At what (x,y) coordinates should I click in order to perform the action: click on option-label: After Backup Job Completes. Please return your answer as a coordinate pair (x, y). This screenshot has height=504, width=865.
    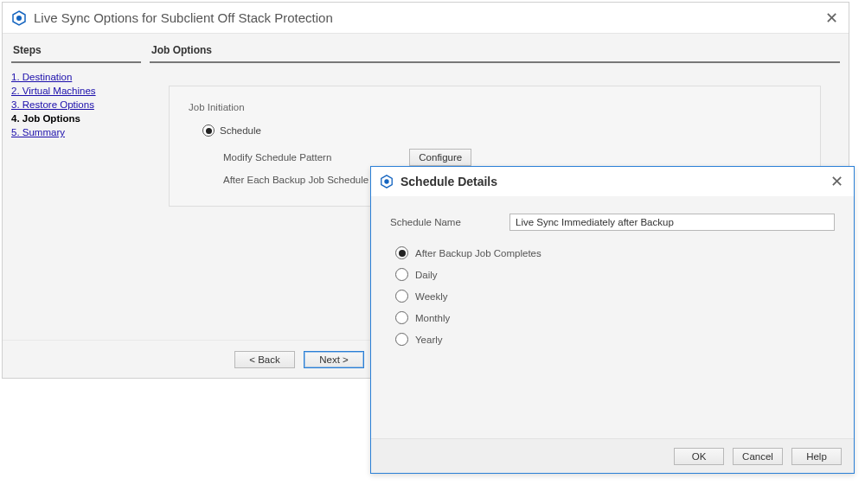
    Looking at the image, I should click on (478, 253).